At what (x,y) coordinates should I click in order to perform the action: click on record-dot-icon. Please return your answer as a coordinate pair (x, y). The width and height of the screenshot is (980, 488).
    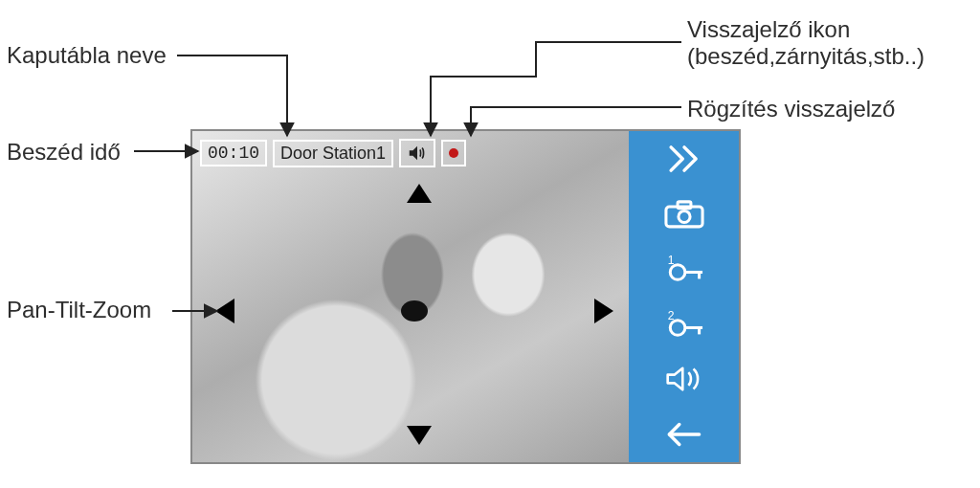
    Looking at the image, I should click on (454, 153).